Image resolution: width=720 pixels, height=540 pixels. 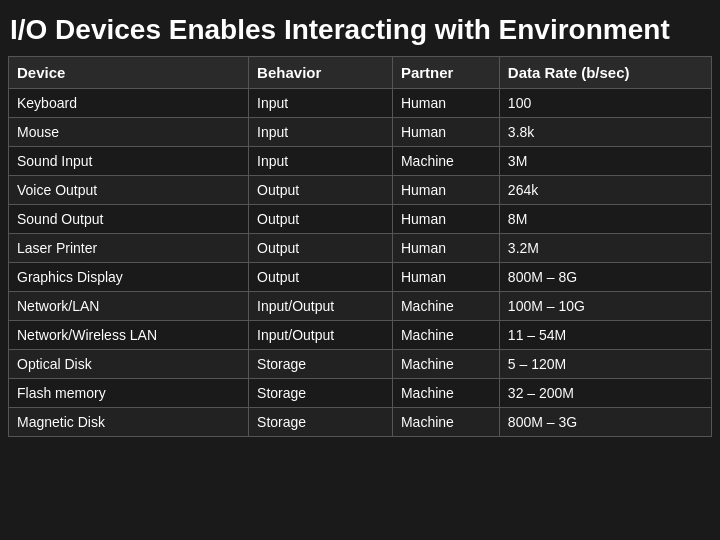 I want to click on table-cell: Network/LAN, so click(x=129, y=306).